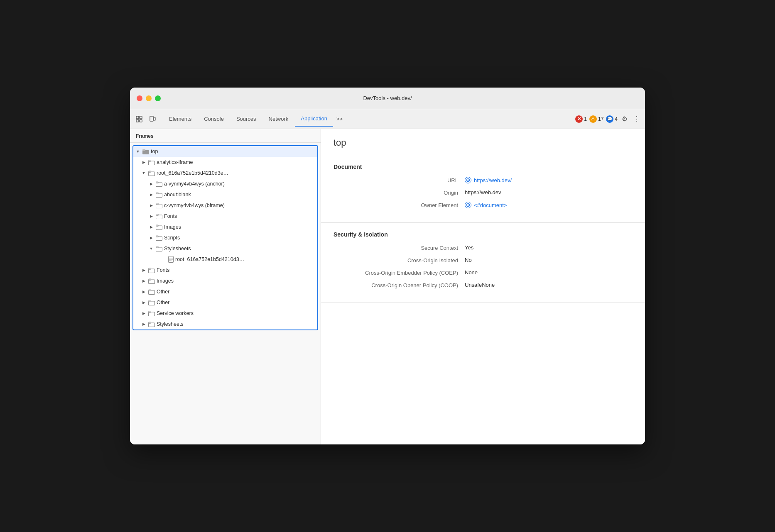 The width and height of the screenshot is (775, 532). Describe the element at coordinates (225, 303) in the screenshot. I see `tree-item-other2: Other` at that location.